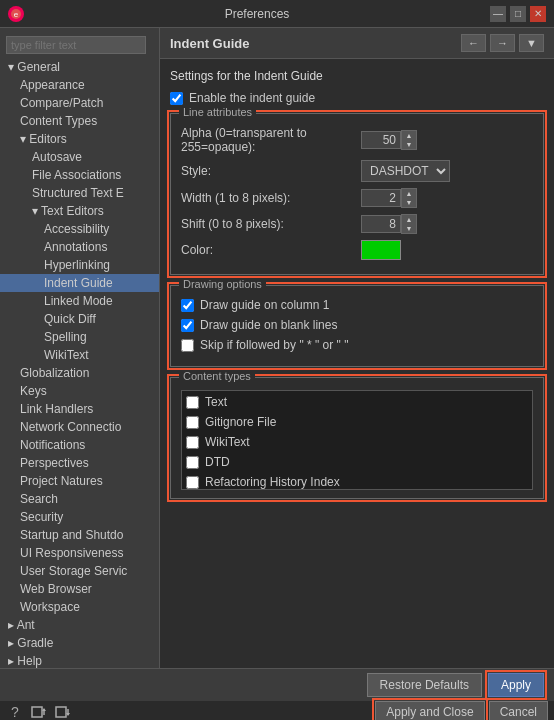  What do you see at coordinates (188, 306) in the screenshot?
I see `draw-col1-checkbox` at bounding box center [188, 306].